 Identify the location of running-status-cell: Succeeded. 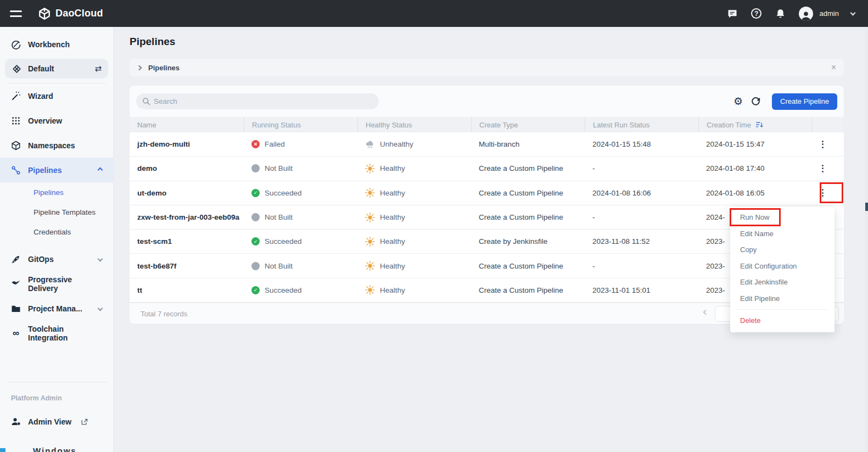
(301, 290).